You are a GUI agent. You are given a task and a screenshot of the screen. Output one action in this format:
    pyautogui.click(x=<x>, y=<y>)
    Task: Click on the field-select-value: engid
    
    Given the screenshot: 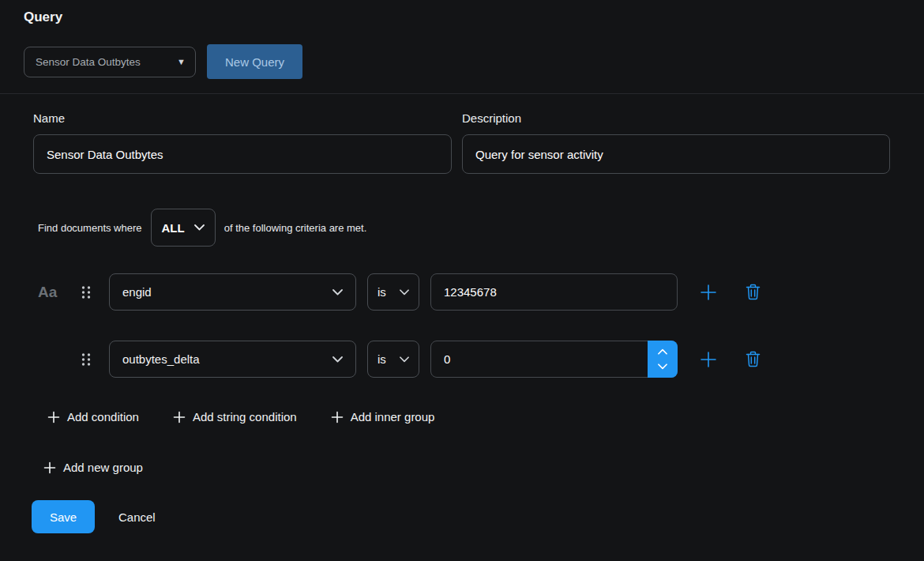 What is the action you would take?
    pyautogui.click(x=137, y=292)
    